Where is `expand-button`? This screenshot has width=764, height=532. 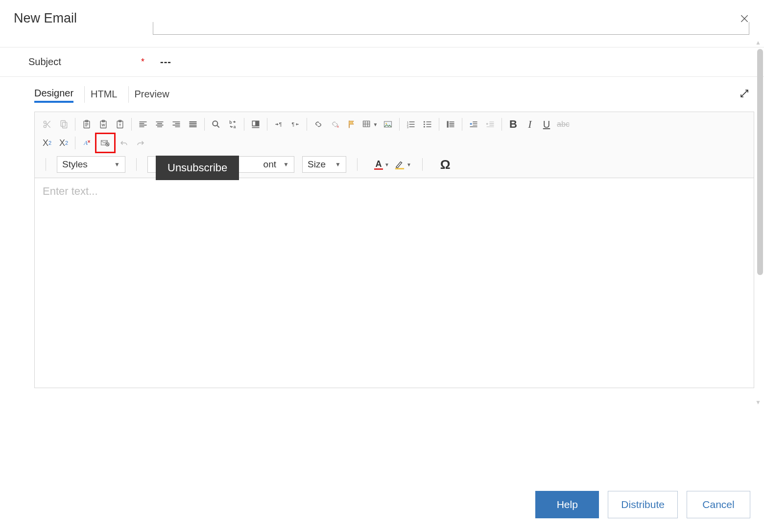
expand-button is located at coordinates (744, 94).